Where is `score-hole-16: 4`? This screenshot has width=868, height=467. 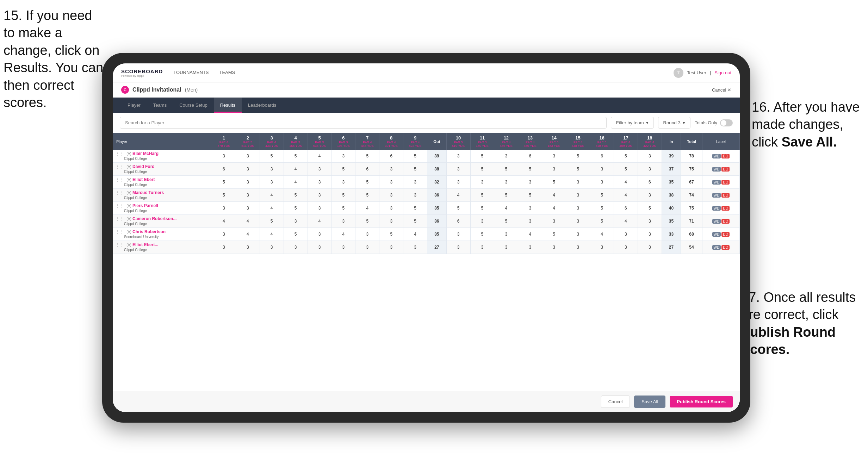 score-hole-16: 4 is located at coordinates (602, 235).